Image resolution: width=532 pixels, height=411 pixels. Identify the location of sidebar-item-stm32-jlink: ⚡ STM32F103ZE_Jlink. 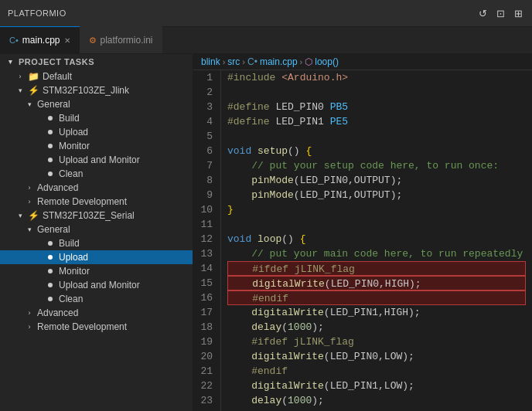
(96, 90).